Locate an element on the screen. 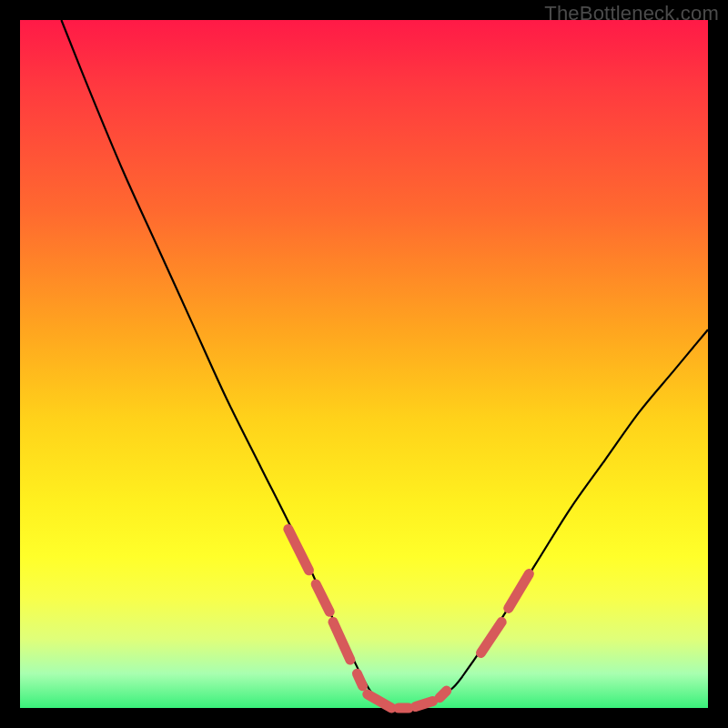 The image size is (728, 728). watermark-text: TheBottleneck.com is located at coordinates (632, 14).